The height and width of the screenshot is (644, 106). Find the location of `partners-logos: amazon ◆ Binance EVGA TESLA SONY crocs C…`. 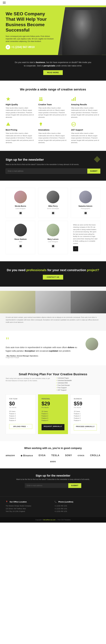

partners-logos: amazon ◆ Binance EVGA TESLA SONY crocs C… is located at coordinates (53, 458).